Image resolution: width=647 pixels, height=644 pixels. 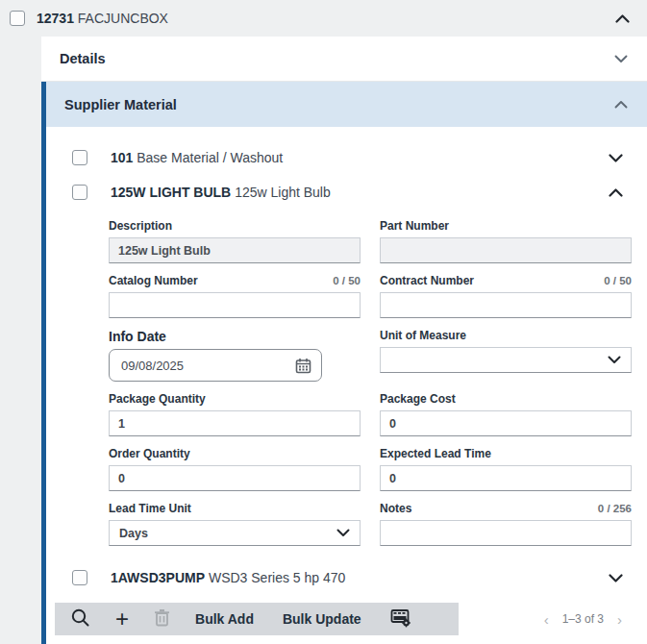 What do you see at coordinates (140, 226) in the screenshot?
I see `description-label: Description` at bounding box center [140, 226].